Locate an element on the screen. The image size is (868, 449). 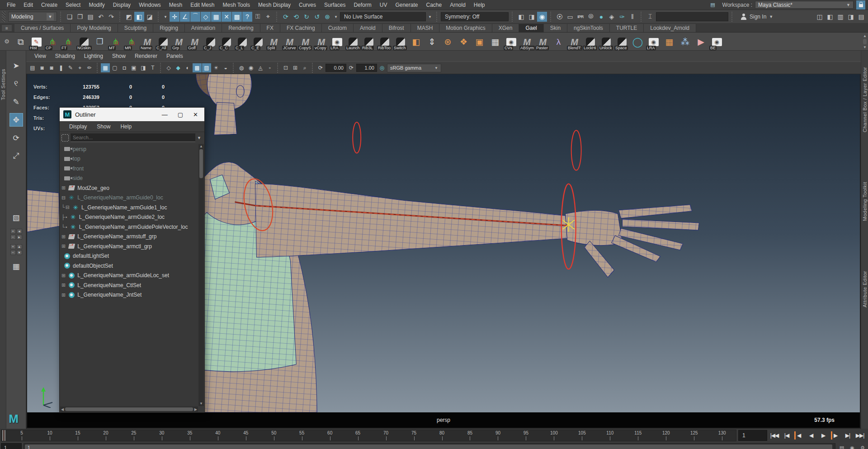
undo-icon: ↶ is located at coordinates (101, 17).